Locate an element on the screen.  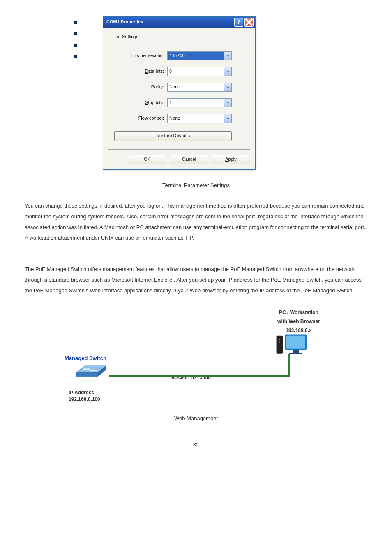
switch-icon is located at coordinates (91, 371).